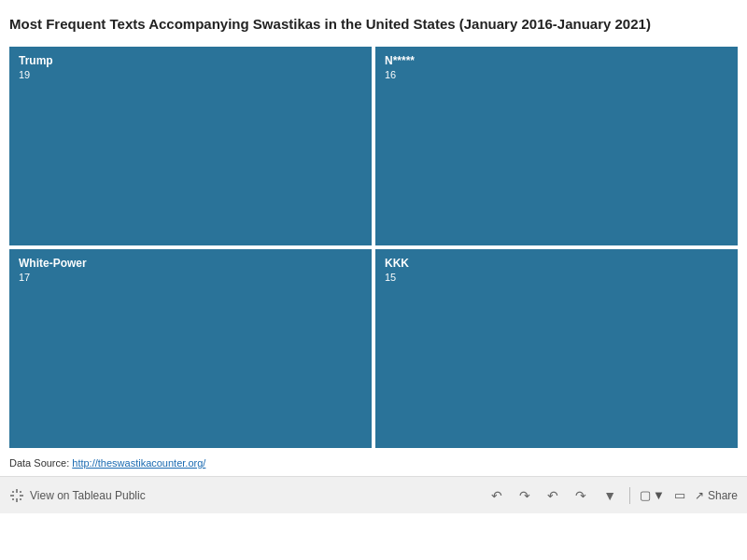 Image resolution: width=747 pixels, height=560 pixels. Describe the element at coordinates (88, 496) in the screenshot. I see `tableau-label: View on Tableau Public` at that location.